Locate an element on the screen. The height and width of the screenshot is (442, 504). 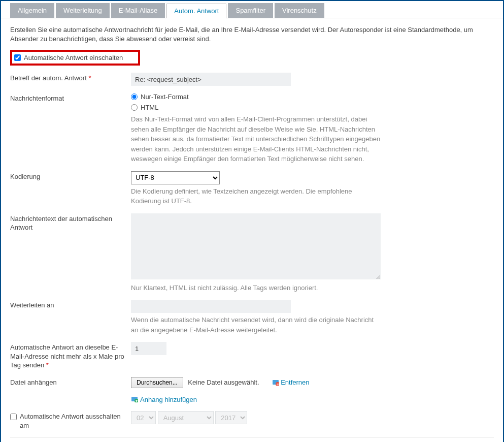
forwardto-input is located at coordinates (211, 306).